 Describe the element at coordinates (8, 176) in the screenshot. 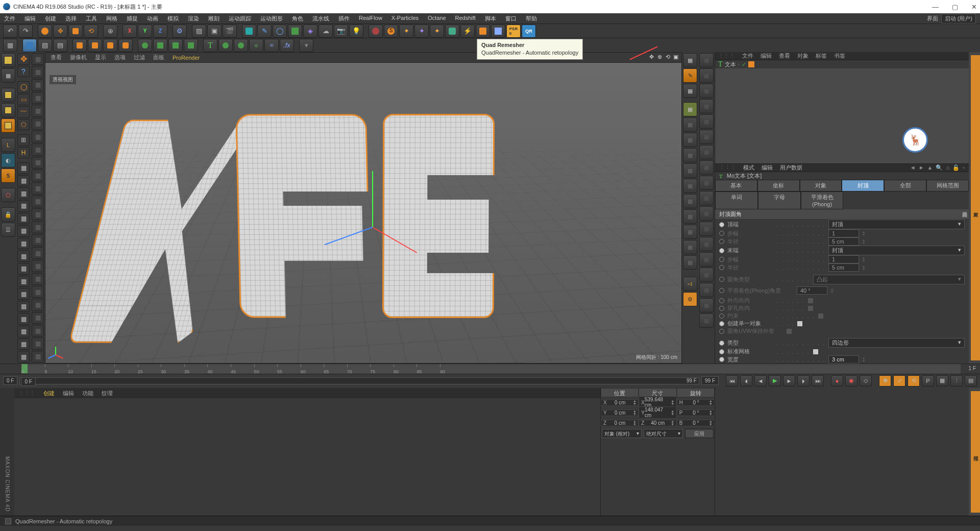

I see `enable-snap: S` at that location.